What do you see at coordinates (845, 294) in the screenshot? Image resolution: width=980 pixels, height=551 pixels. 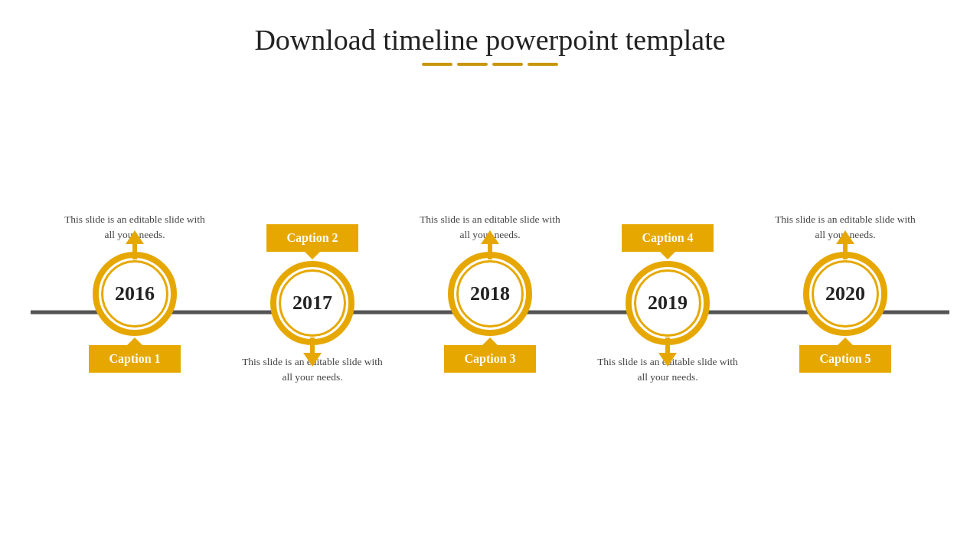 I see `circle-inner-2020: 2020` at bounding box center [845, 294].